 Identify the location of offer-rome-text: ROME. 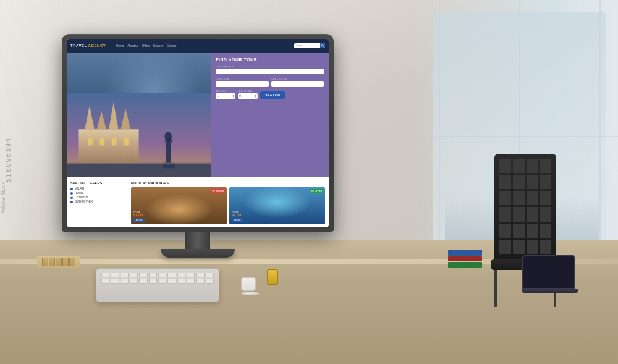
(79, 193).